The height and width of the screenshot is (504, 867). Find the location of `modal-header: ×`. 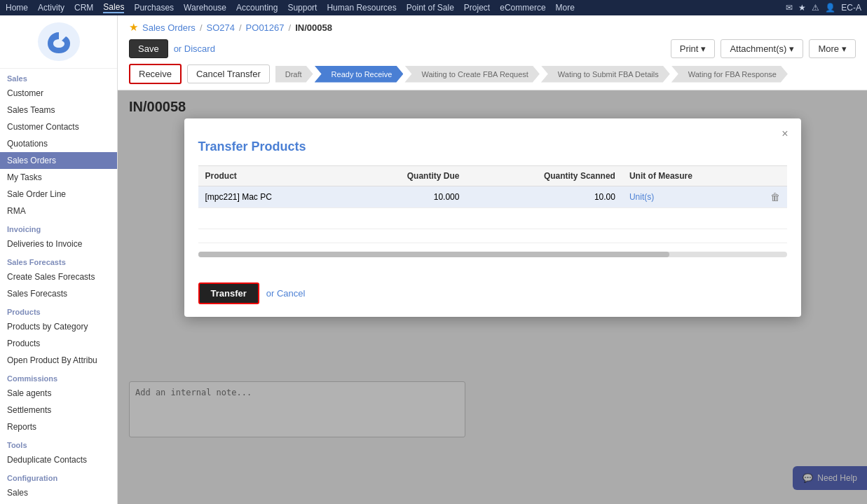

modal-header: × is located at coordinates (493, 129).